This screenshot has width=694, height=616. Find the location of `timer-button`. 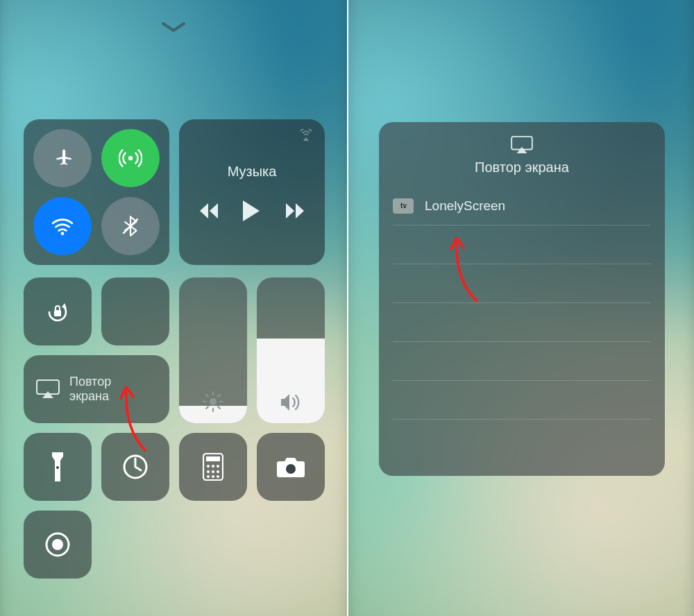

timer-button is located at coordinates (135, 467).